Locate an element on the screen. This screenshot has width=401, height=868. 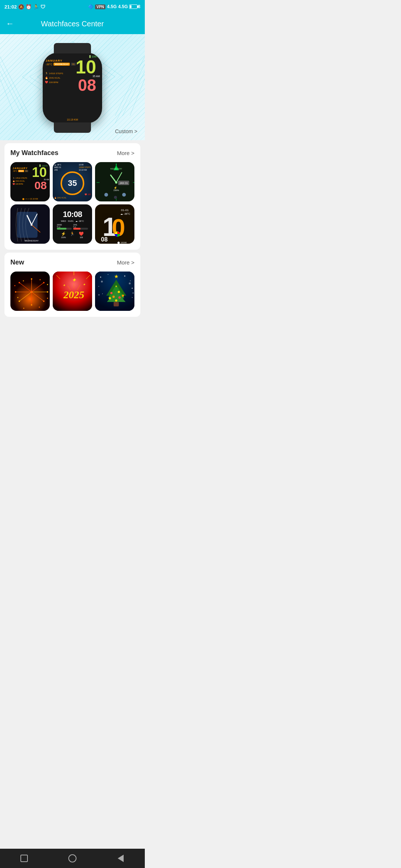
christmas-svg: ★ ❄ ❄ ❄ ❄ is located at coordinates (115, 291).